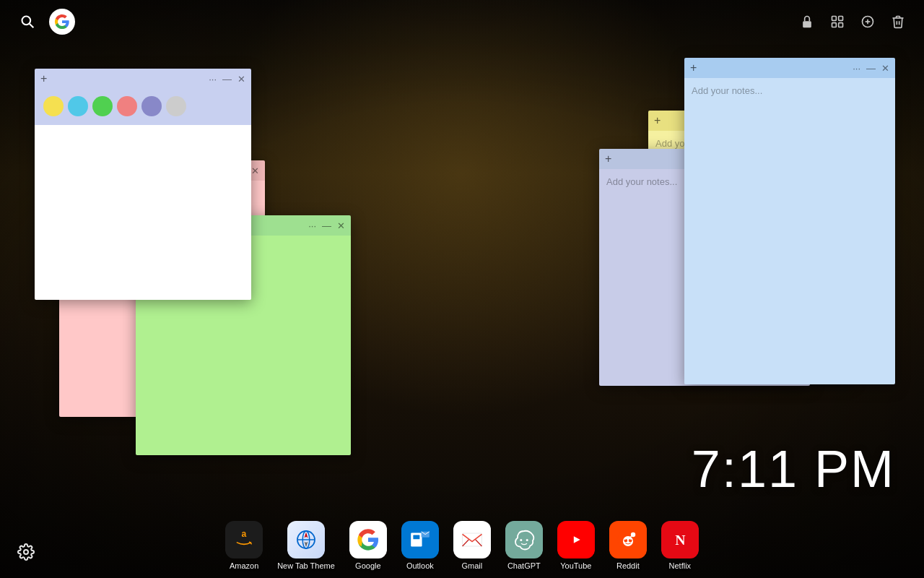 The width and height of the screenshot is (924, 578). Describe the element at coordinates (793, 469) in the screenshot. I see `clock: 7:11 PM` at that location.